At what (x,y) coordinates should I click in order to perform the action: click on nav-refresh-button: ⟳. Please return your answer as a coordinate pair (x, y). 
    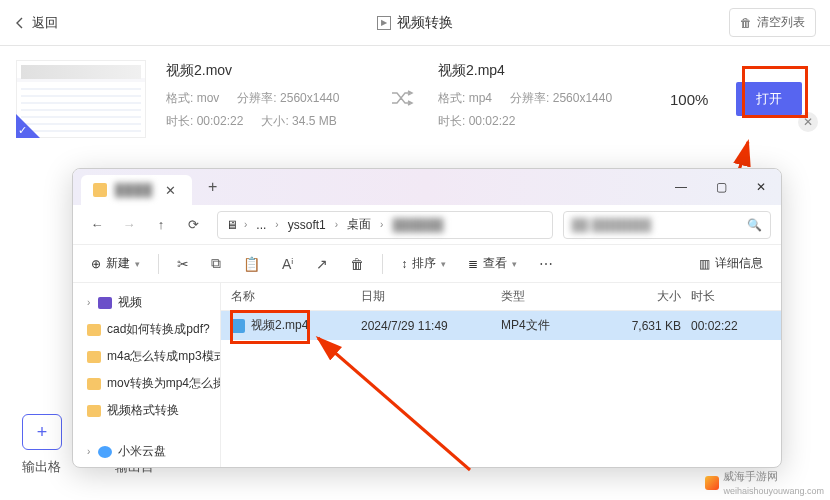
    Looking at the image, I should click on (193, 225).